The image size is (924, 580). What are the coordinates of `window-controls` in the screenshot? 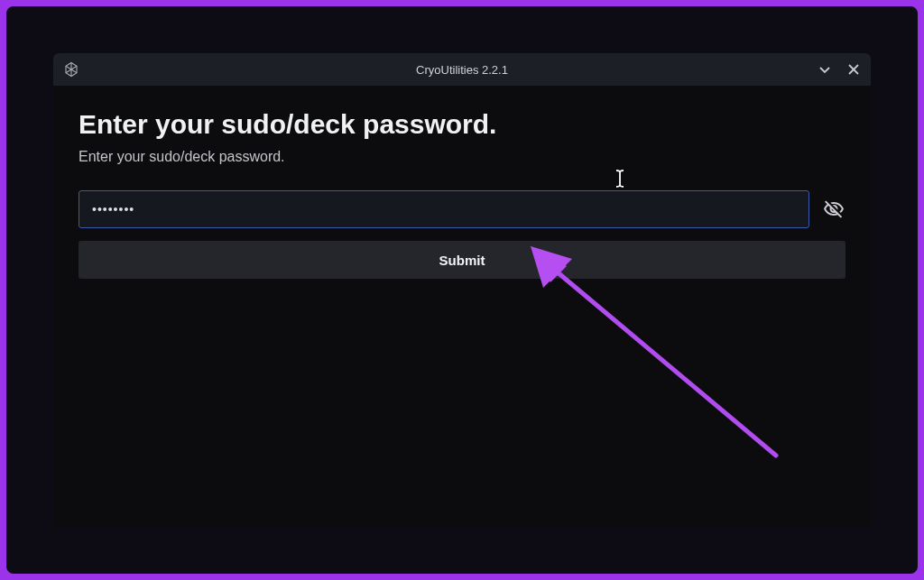 It's located at (839, 69).